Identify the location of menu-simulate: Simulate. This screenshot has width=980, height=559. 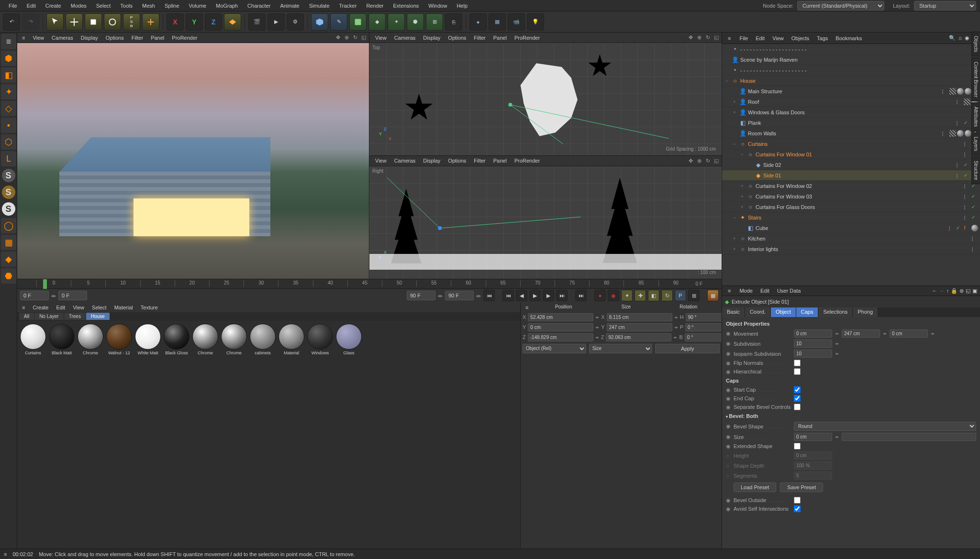
(320, 6).